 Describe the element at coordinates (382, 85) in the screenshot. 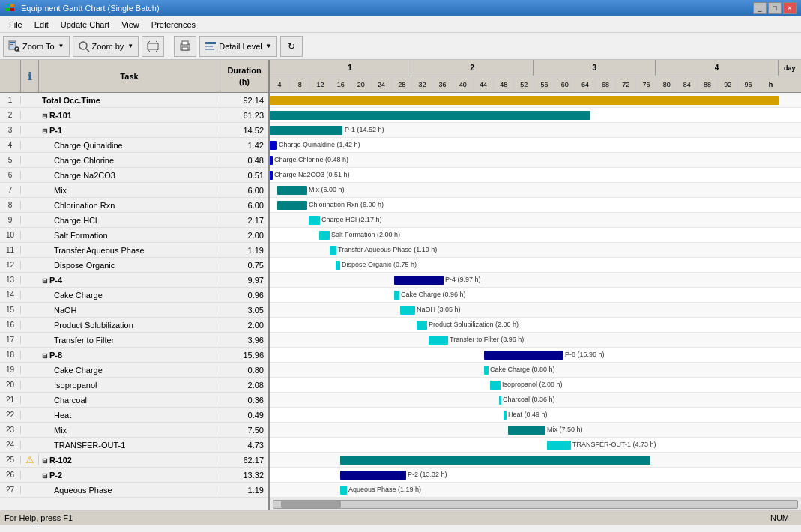

I see `hour-tick: 24` at that location.